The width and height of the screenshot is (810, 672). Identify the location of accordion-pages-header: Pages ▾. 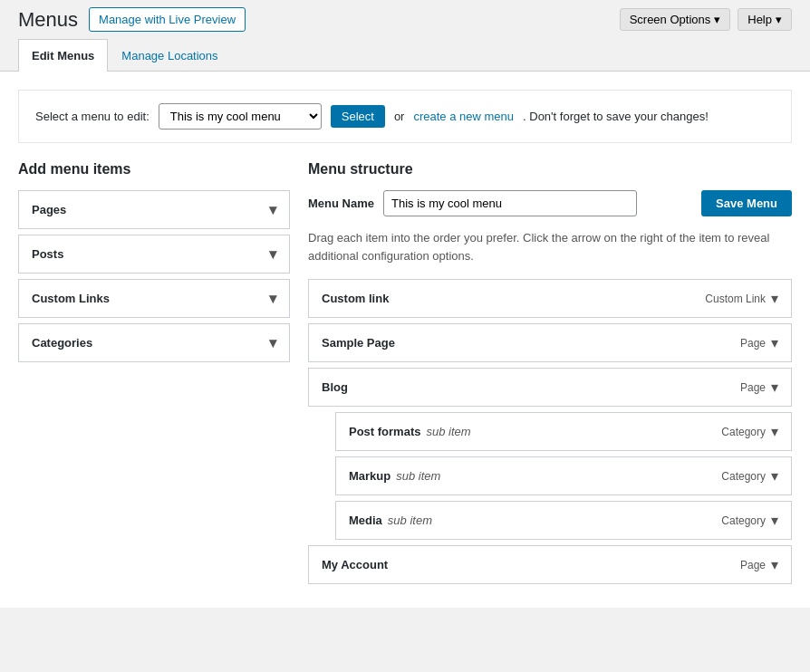
(154, 210).